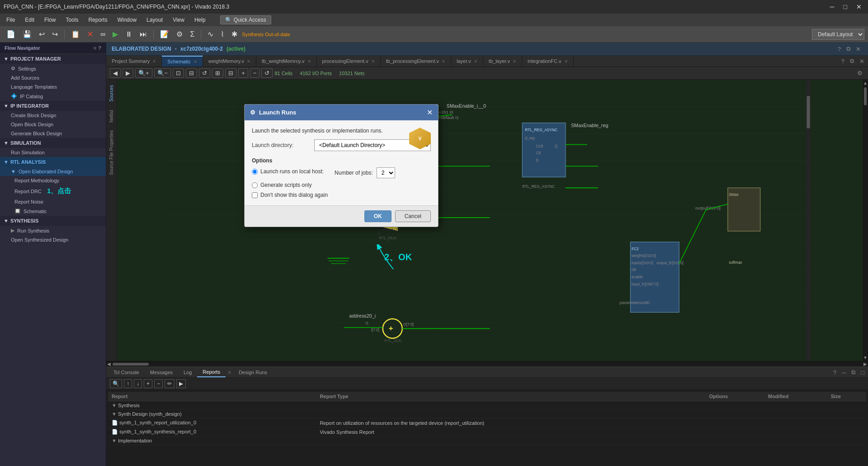  Describe the element at coordinates (211, 34) in the screenshot. I see `wave-button: ∿` at that location.